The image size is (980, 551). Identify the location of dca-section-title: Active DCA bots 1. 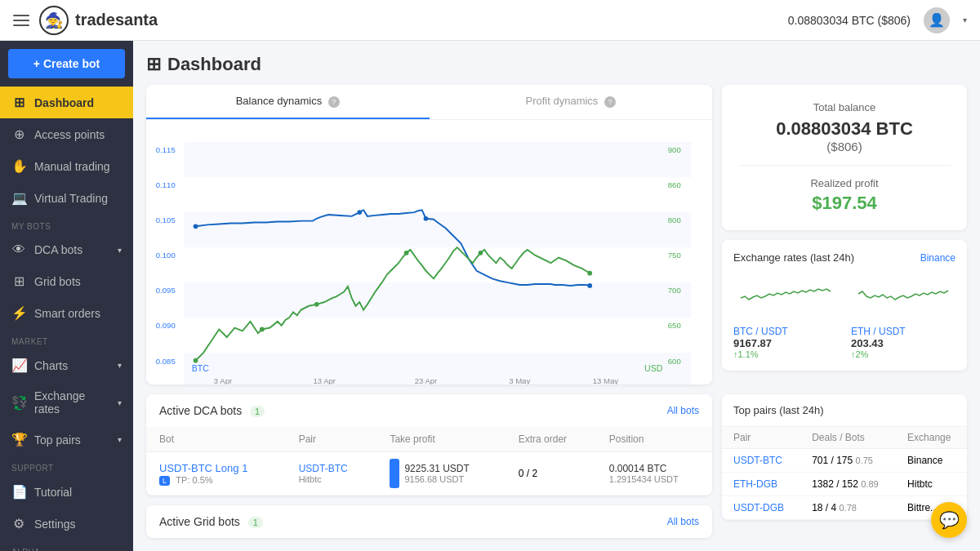
(212, 411).